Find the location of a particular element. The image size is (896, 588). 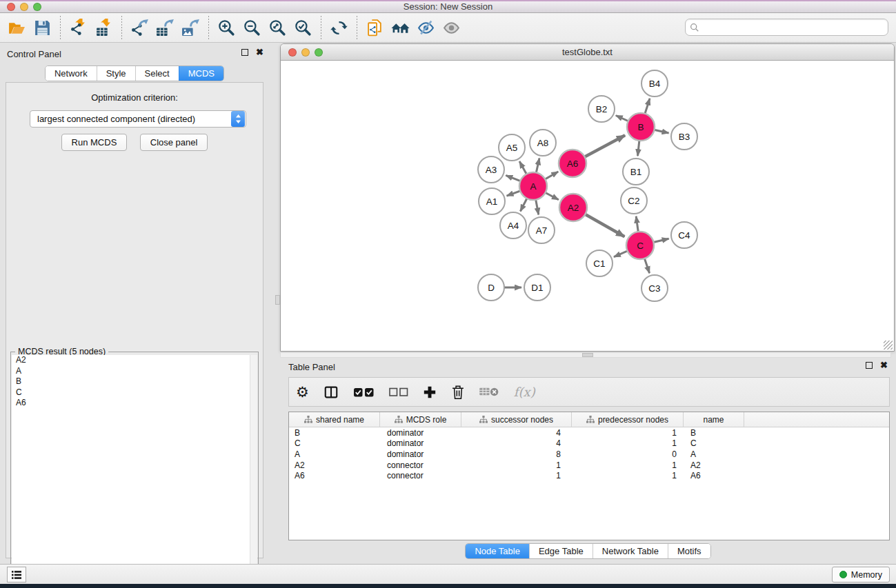

criterion-dropdown: largest connected component (directed) is located at coordinates (138, 119).